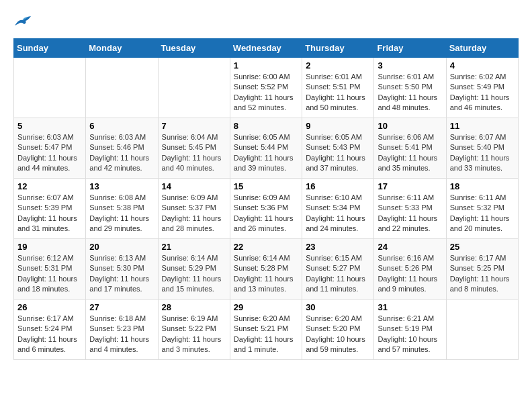 Image resolution: width=532 pixels, height=411 pixels. Describe the element at coordinates (338, 153) in the screenshot. I see `day-info: Sunrise: 6:05 AM Sunset: 5:43 PM Dayligh…` at that location.